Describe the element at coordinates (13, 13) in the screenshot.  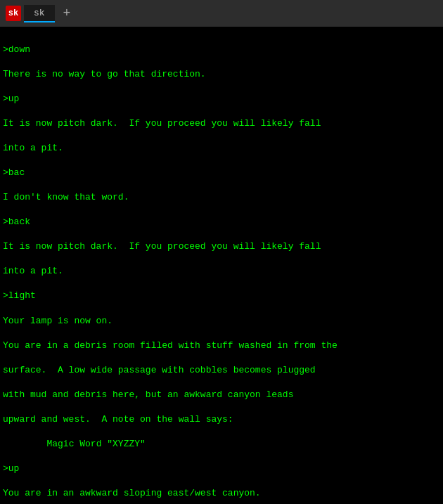
I see `tab-icon: sk` at that location.